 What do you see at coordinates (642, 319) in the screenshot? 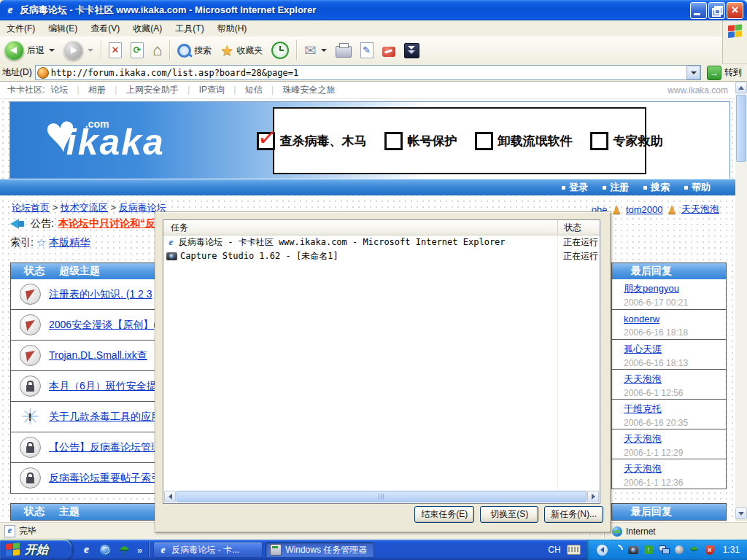
I see `user-link: konderw` at bounding box center [642, 319].